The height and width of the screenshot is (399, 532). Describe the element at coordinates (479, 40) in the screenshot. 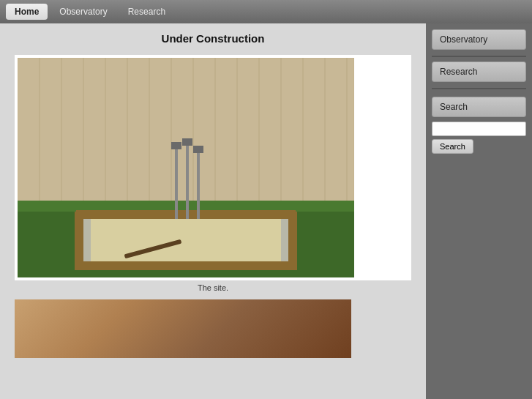

I see `sidebar-observatory-button: Observatory` at that location.